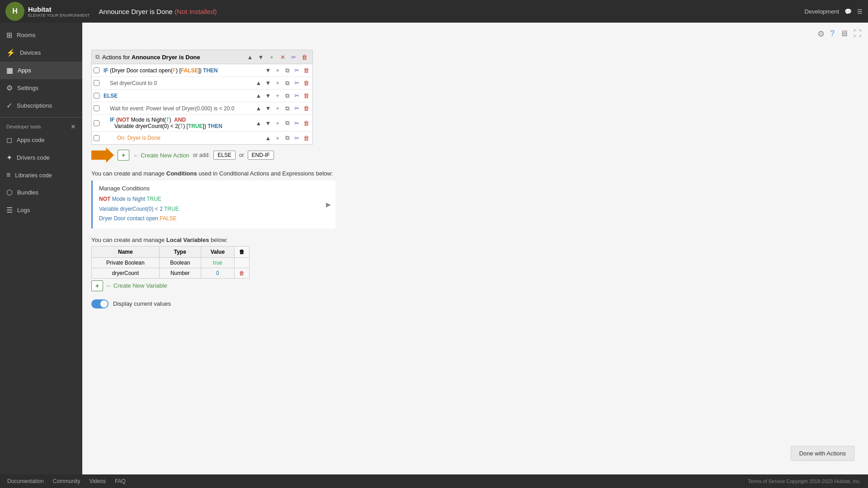 The width and height of the screenshot is (868, 488). What do you see at coordinates (103, 155) in the screenshot?
I see `arrow-container` at bounding box center [103, 155].